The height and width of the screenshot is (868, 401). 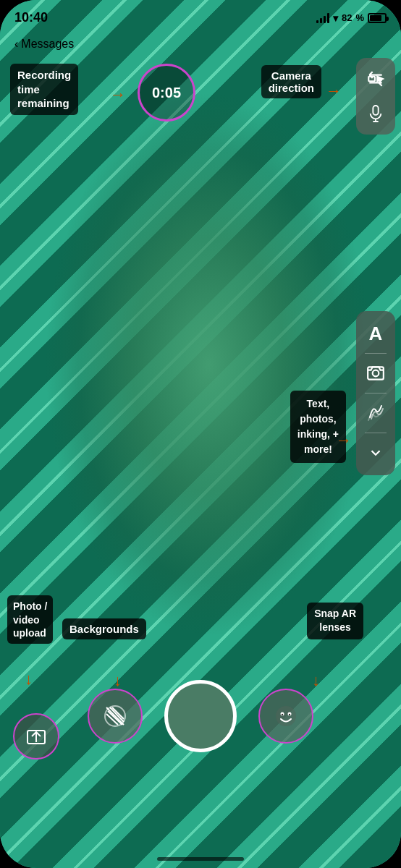 What do you see at coordinates (291, 82) in the screenshot?
I see `camera-direction-label: Cameradirection` at bounding box center [291, 82].